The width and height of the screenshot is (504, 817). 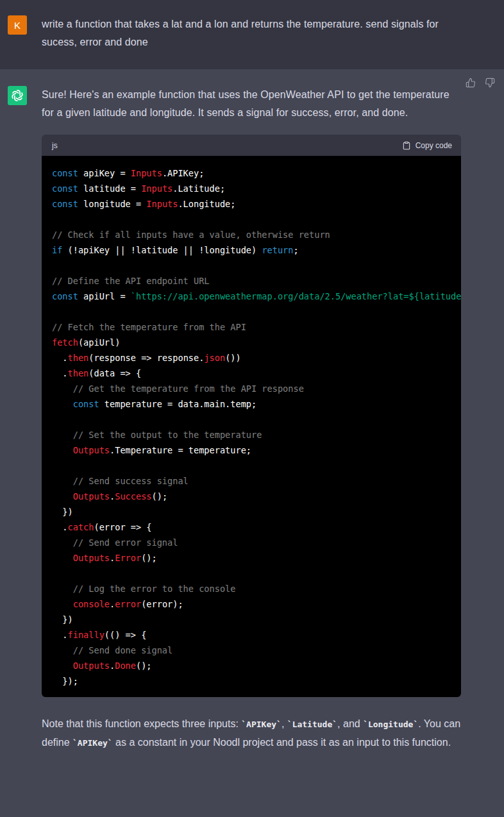 What do you see at coordinates (491, 83) in the screenshot?
I see `thumbs-down-button` at bounding box center [491, 83].